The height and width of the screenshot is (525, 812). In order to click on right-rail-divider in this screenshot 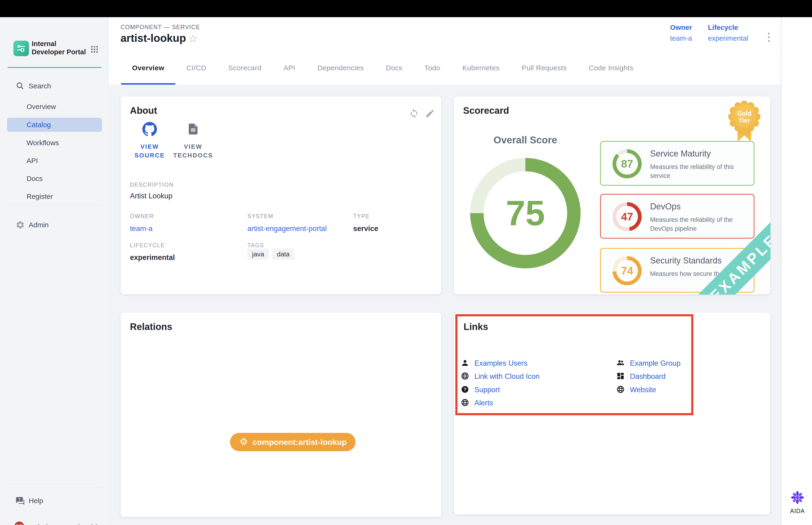, I will do `click(781, 271)`.